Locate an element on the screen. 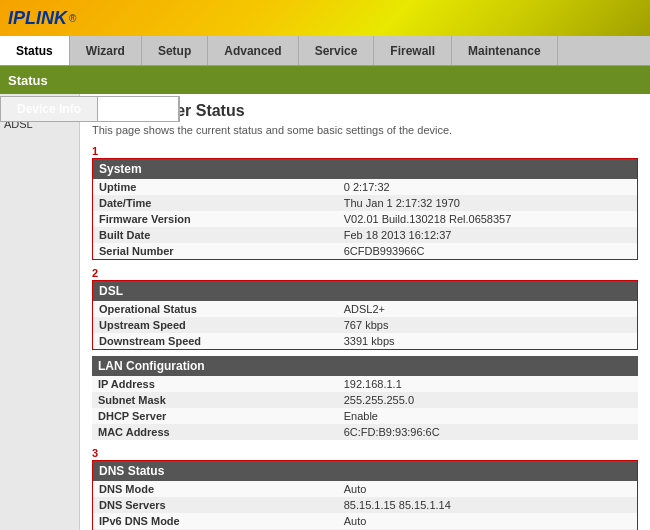 The image size is (650, 530). page-desc: This page shows the current status and s… is located at coordinates (365, 130).